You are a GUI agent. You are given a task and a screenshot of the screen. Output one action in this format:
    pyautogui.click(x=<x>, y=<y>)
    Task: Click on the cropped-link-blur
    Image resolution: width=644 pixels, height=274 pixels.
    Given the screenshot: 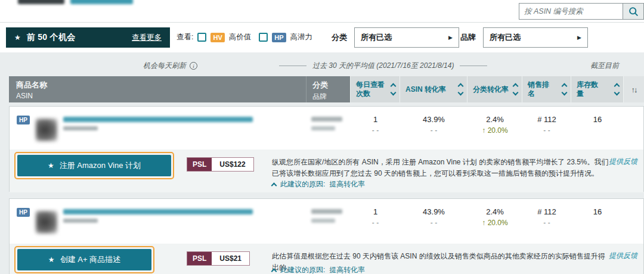 What is the action you would take?
    pyautogui.click(x=101, y=2)
    